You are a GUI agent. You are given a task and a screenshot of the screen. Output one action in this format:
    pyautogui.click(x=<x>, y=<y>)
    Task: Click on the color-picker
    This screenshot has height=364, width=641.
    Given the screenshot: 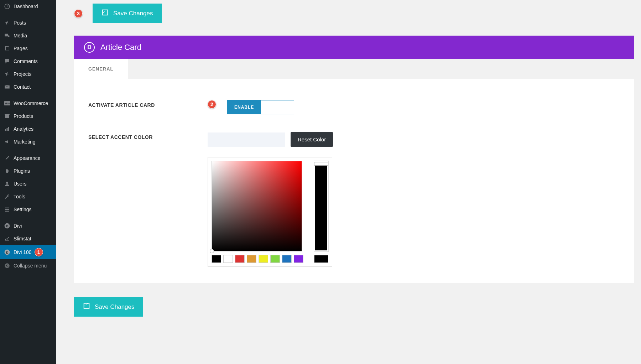 What is the action you would take?
    pyautogui.click(x=270, y=212)
    